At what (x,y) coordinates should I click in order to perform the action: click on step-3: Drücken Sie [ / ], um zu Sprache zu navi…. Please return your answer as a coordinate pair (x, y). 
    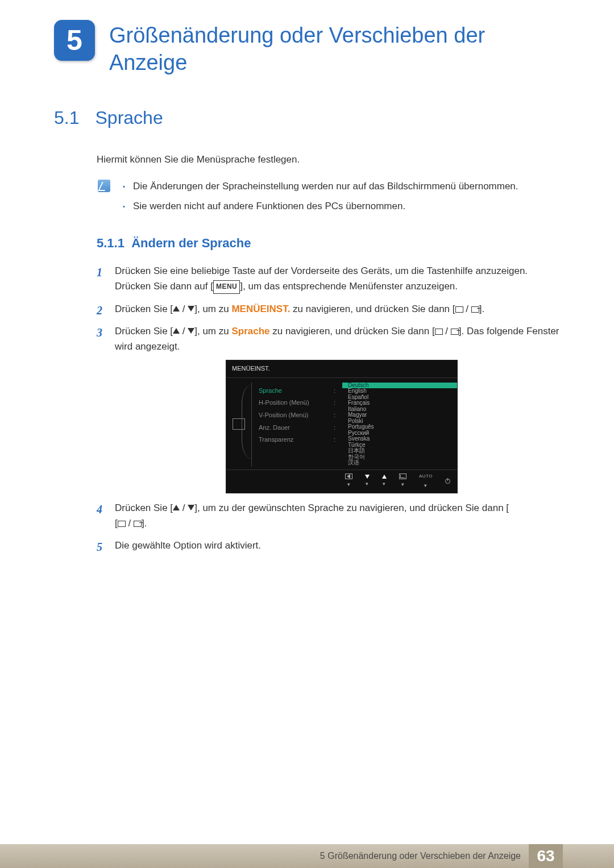
    Looking at the image, I should click on (330, 408).